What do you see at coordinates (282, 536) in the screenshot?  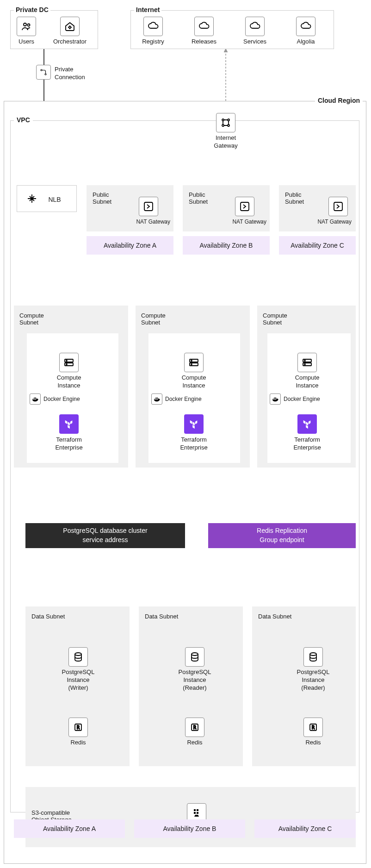 I see `redis-banner: Redis Replication Group endpoint` at bounding box center [282, 536].